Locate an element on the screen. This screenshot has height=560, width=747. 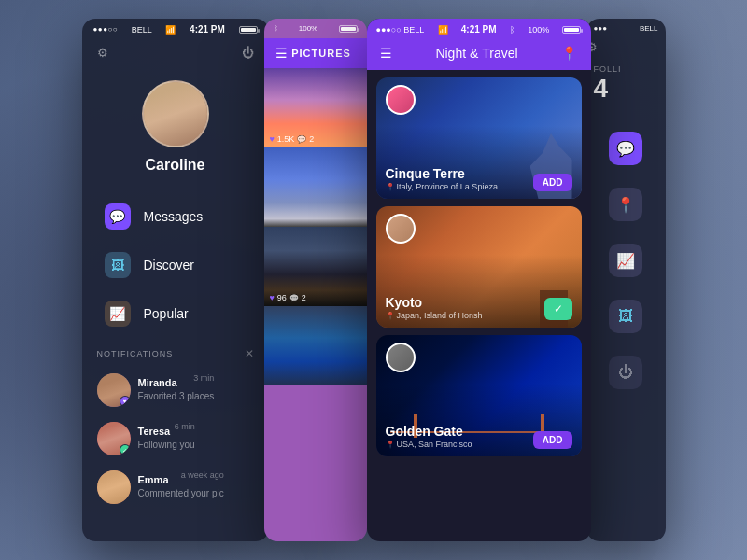
travel-title: Night & Travel is located at coordinates (476, 53).